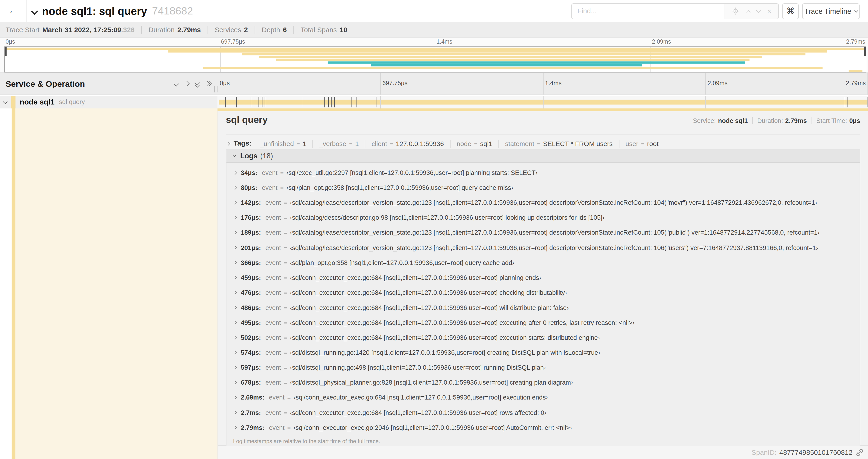 This screenshot has height=459, width=868. Describe the element at coordinates (543, 368) in the screenshot. I see `log-row: 597μs:event=‹sql/distsql_running.go:498 …` at that location.